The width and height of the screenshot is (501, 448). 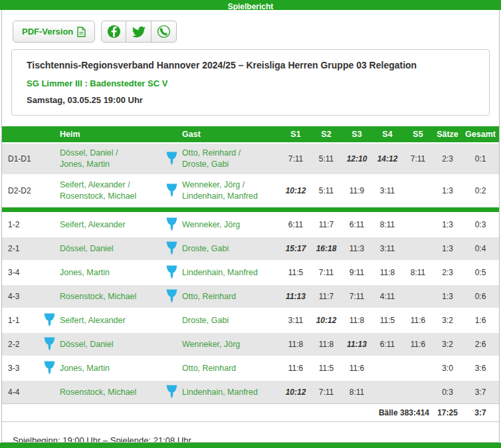 What do you see at coordinates (97, 84) in the screenshot?
I see `match-pairing-link: SG Limmer III : Badenstedter SC V` at bounding box center [97, 84].